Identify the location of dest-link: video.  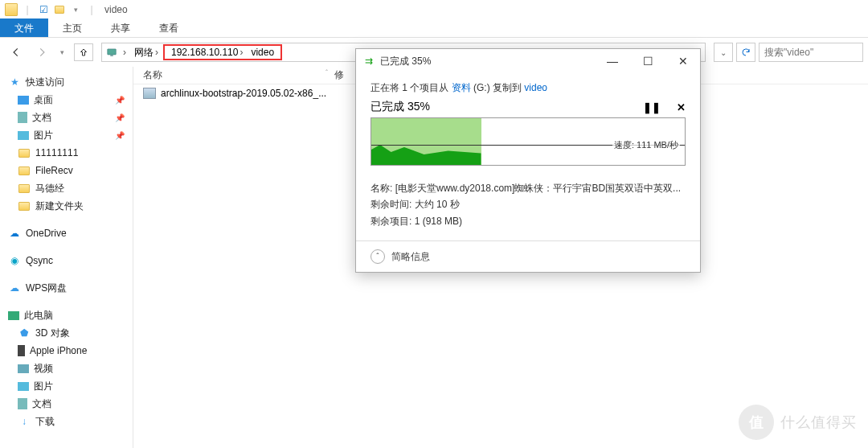
(535, 88).